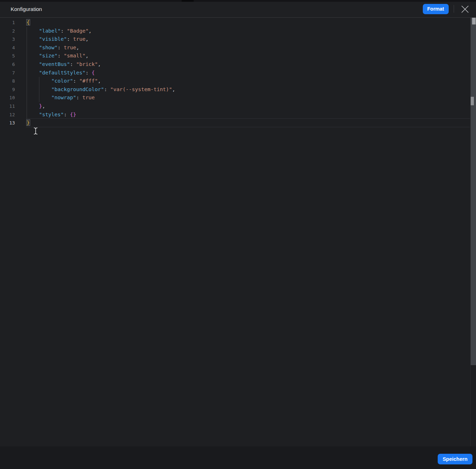  Describe the element at coordinates (235, 123) in the screenshot. I see `code-line-13: 13}` at that location.